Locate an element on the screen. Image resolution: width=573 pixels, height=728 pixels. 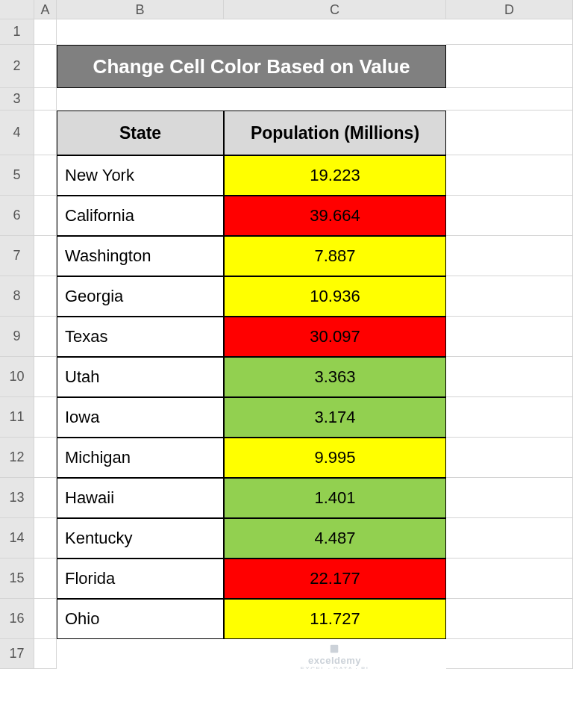
cell-d8 is located at coordinates (510, 296).